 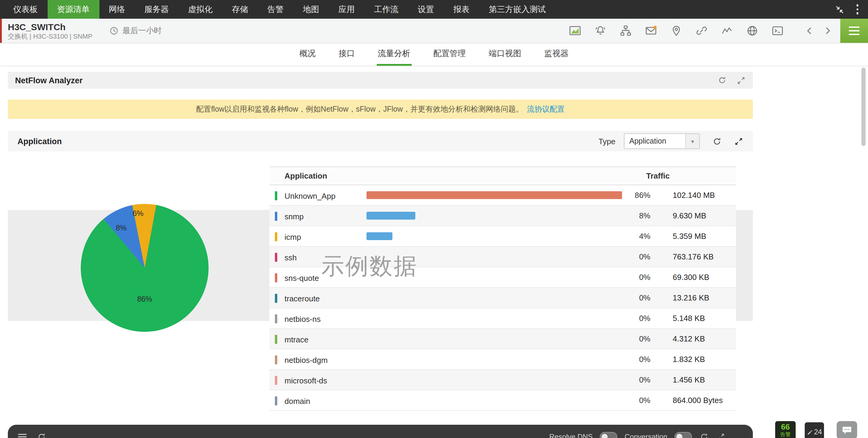 I want to click on table-row: traceroute0%13.216 KB, so click(x=503, y=298).